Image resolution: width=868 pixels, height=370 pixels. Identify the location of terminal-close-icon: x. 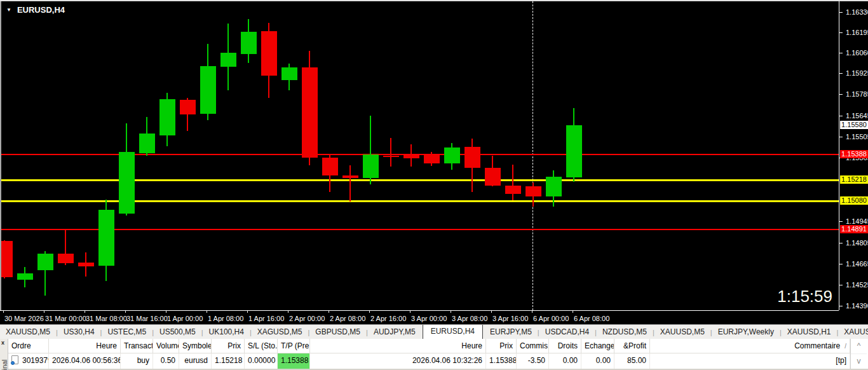
(3, 343).